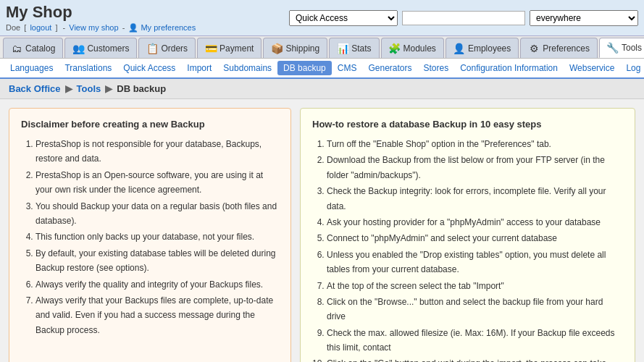 This screenshot has height=362, width=644. What do you see at coordinates (157, 261) in the screenshot?
I see `disclaimer-item: By default, your existing database table…` at bounding box center [157, 261].